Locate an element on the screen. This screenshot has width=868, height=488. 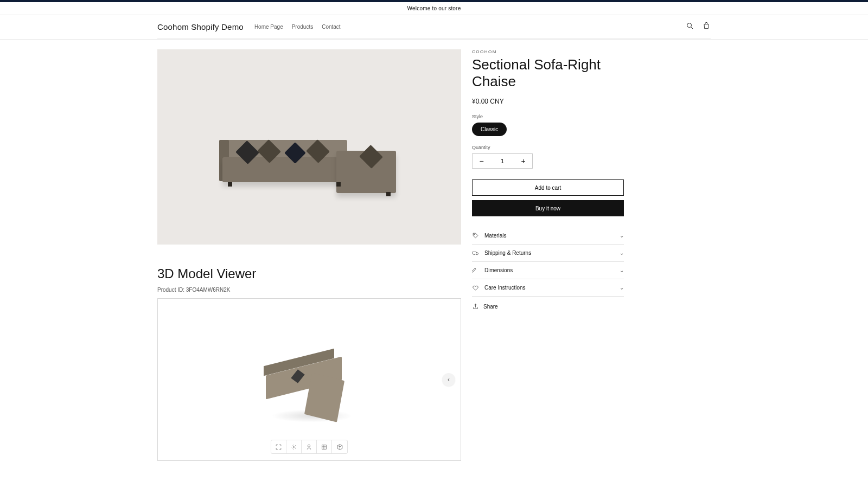
viewer-material-button is located at coordinates (324, 447).